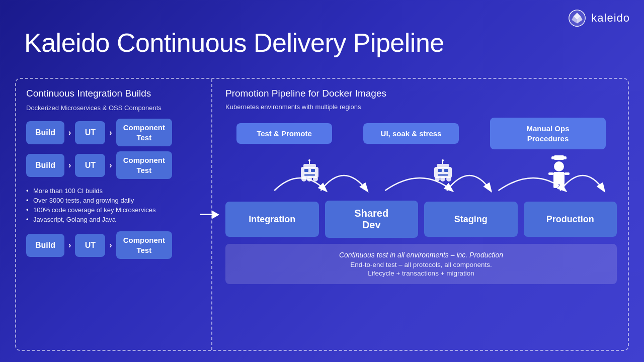  I want to click on promo-panel-title: Promotion Pipeline for Docker Images, so click(421, 94).